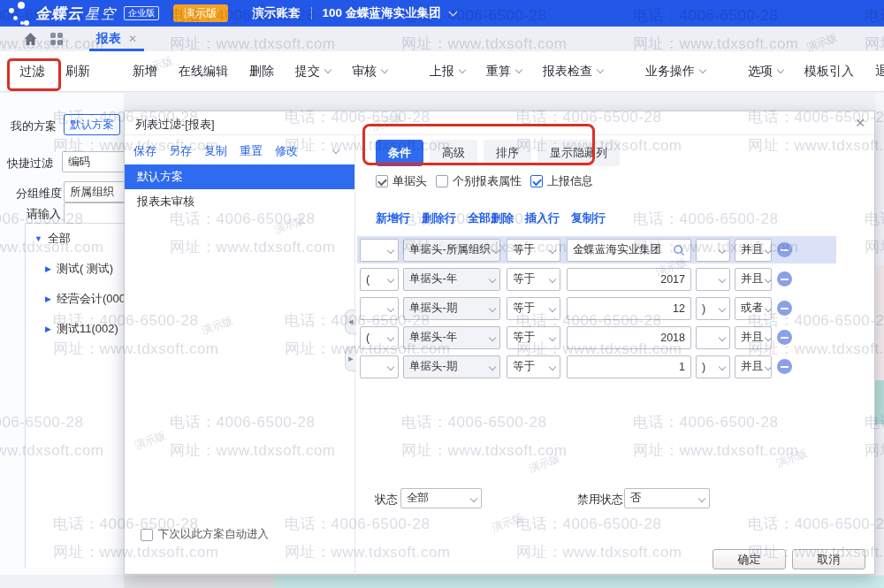 This screenshot has height=588, width=884. What do you see at coordinates (57, 39) in the screenshot?
I see `apps-grid-icon` at bounding box center [57, 39].